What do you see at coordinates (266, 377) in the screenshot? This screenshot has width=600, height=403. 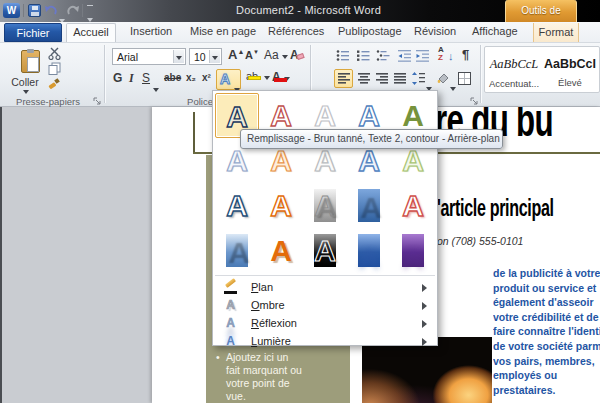 I see `sidebar-bullet-item: • Ajoutez ici un fait marquant ou votre …` at bounding box center [266, 377].